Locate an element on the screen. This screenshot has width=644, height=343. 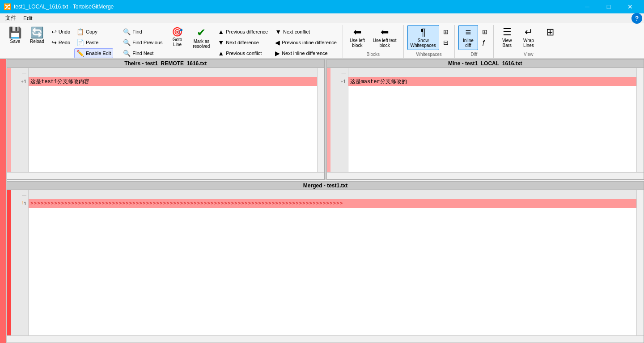
enable-edit-button: ✏️ Enable Edit is located at coordinates (94, 53).